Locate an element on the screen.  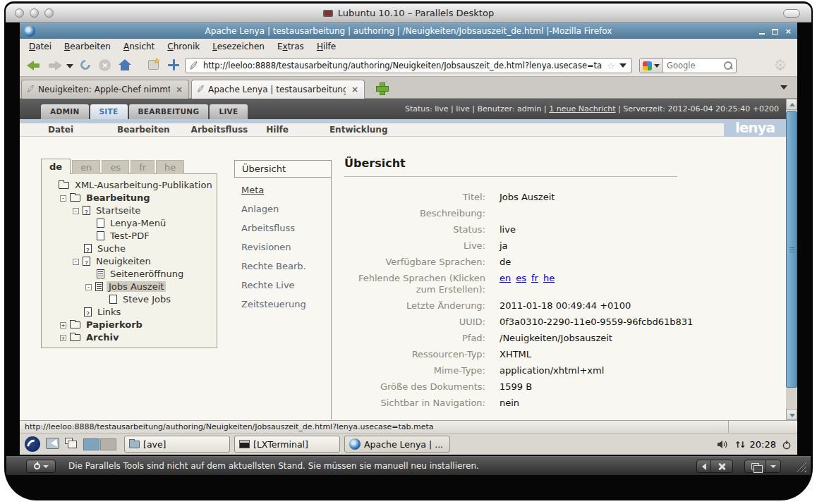
language-tab-de: de is located at coordinates (56, 166).